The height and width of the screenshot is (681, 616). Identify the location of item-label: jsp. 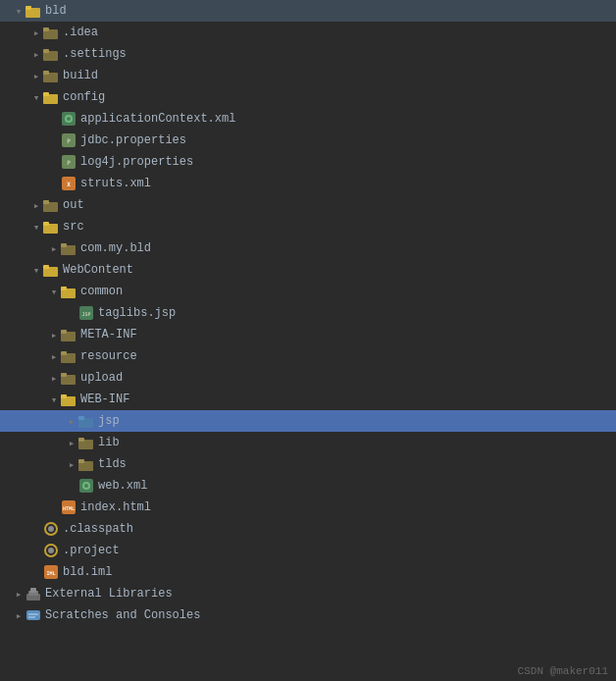
(109, 421).